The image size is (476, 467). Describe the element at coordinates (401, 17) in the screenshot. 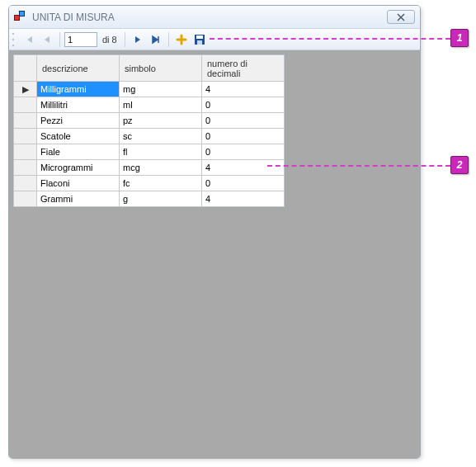

I see `close-button` at that location.